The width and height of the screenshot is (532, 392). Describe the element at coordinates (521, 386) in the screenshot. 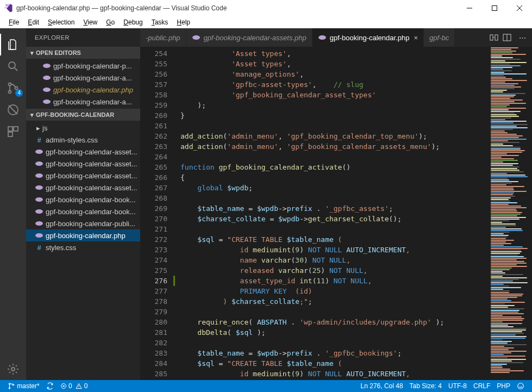

I see `smiley-icon` at that location.